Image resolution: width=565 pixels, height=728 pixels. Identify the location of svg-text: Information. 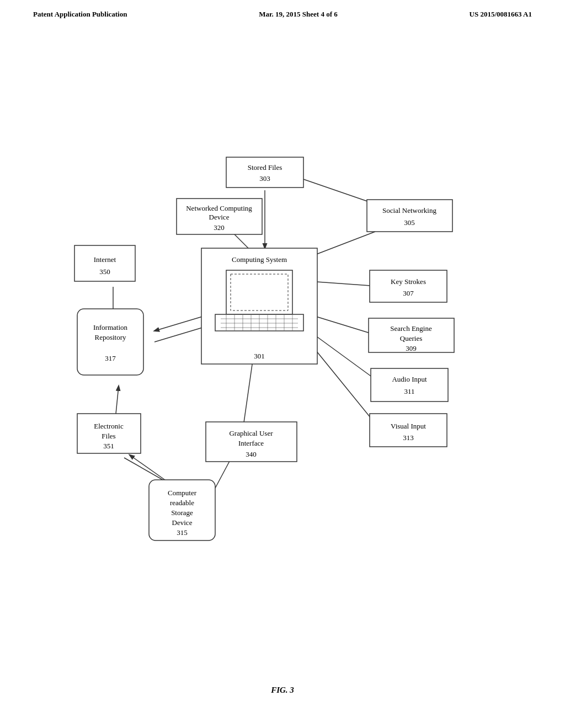
(110, 328).